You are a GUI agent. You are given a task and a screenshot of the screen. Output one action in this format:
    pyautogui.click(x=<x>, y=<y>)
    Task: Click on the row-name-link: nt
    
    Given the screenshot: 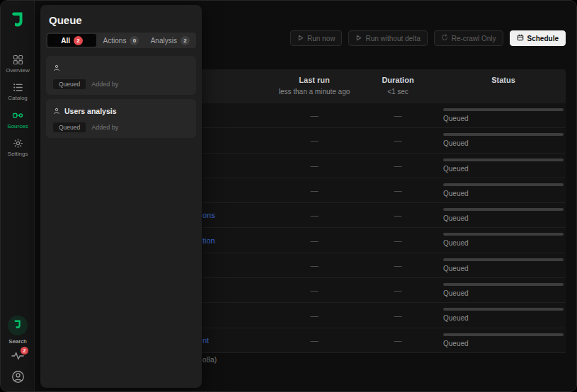 What is the action you would take?
    pyautogui.click(x=205, y=340)
    